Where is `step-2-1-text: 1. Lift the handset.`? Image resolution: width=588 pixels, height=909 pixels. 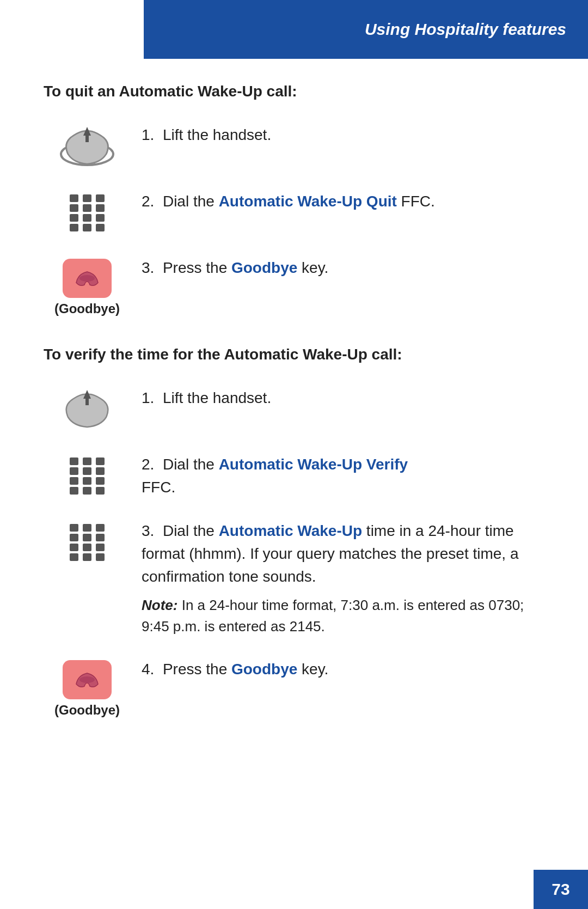
step-2-1-text: 1. Lift the handset. is located at coordinates (338, 398).